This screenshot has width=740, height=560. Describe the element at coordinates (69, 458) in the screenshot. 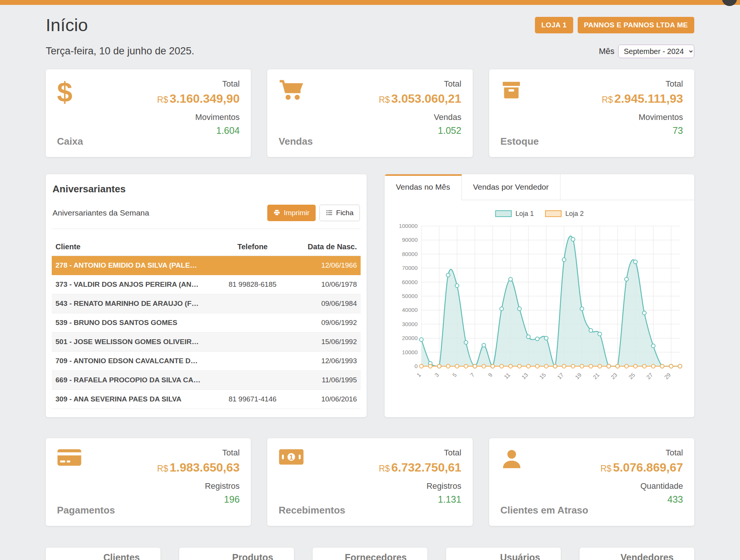

I see `credit-card-icon` at that location.